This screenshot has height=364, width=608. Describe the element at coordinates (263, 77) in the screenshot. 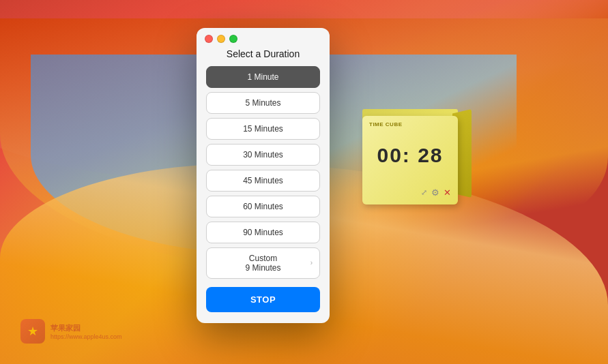

I see `duration-btn-1min: 1 Minute` at that location.